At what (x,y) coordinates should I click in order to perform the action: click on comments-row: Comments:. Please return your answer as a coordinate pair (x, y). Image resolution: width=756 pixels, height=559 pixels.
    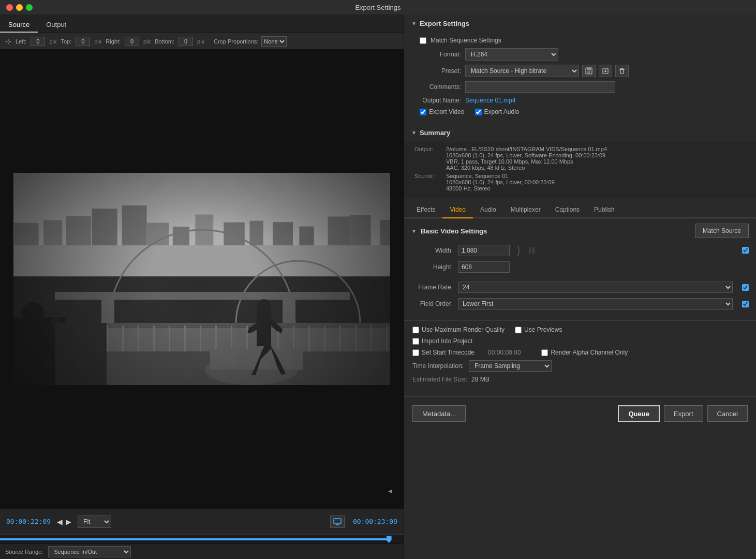
    Looking at the image, I should click on (580, 87).